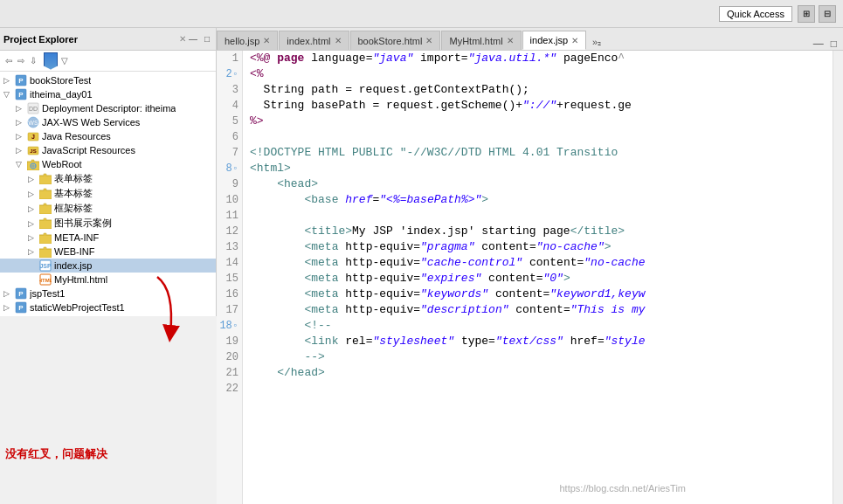 This screenshot has height=504, width=843. What do you see at coordinates (542, 184) in the screenshot?
I see `code-line-9: <head>` at bounding box center [542, 184].